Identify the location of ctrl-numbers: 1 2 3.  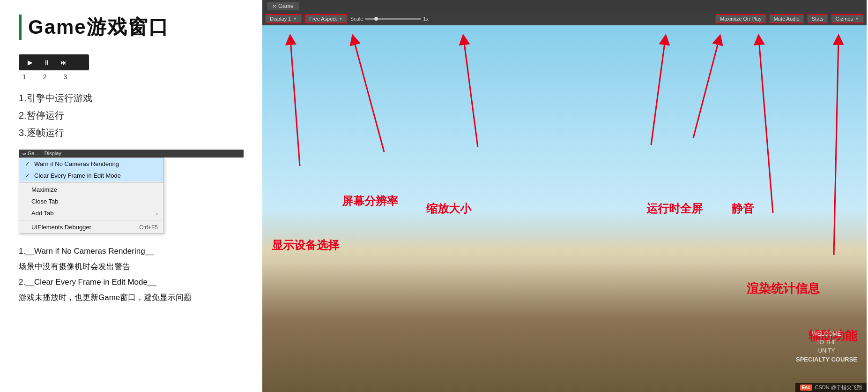
(131, 77).